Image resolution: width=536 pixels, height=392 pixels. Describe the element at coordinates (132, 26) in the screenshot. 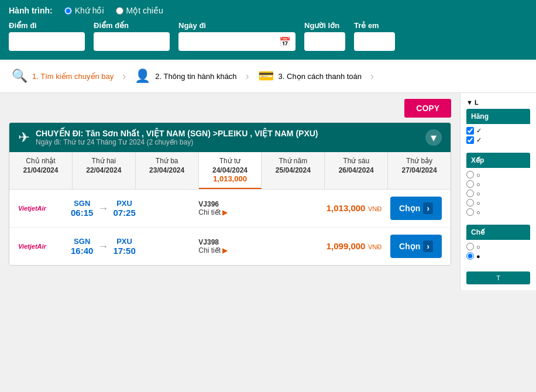

I see `diem-den-label: Điểm đến` at that location.